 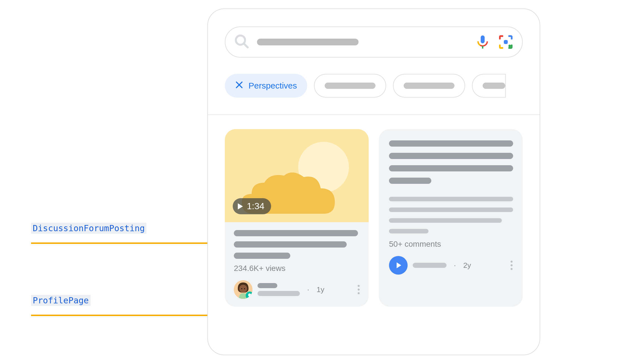 I want to click on author-avatar, so click(x=243, y=290).